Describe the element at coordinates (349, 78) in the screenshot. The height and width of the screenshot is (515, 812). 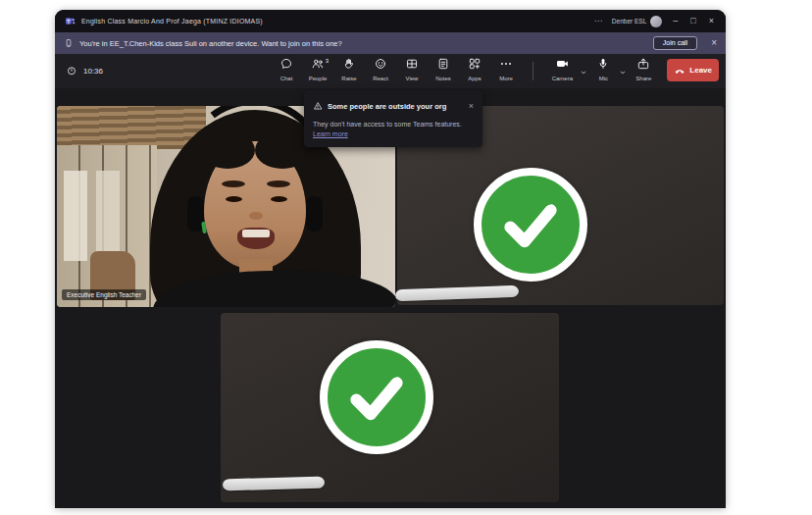
I see `raise-label: Raise` at that location.